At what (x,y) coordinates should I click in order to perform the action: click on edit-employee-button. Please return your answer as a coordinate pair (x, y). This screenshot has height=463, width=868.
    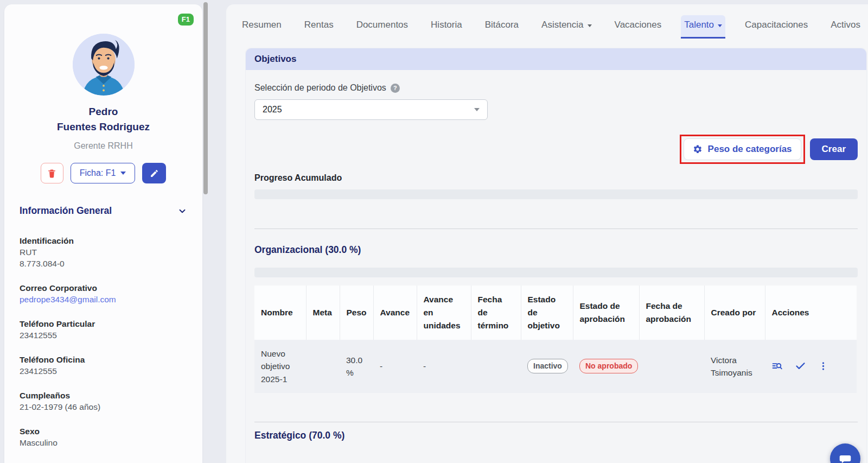
    Looking at the image, I should click on (154, 173).